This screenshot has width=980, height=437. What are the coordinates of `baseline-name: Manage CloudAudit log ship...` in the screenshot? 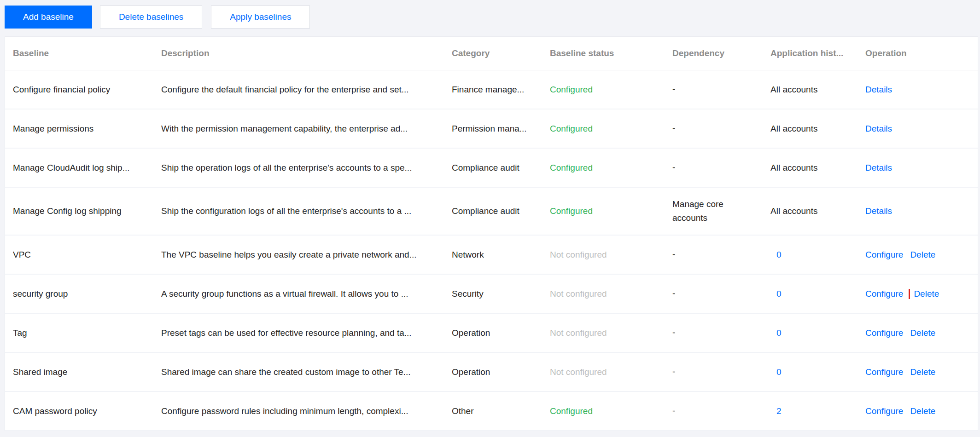 It's located at (87, 168).